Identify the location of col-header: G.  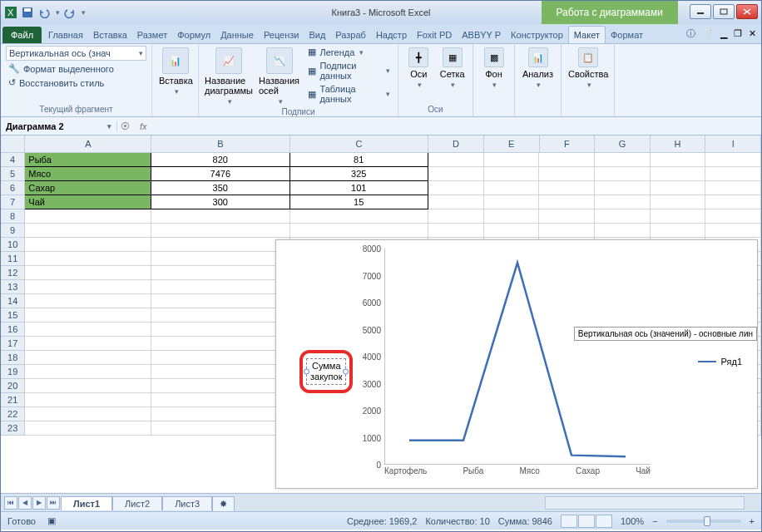
(622, 144).